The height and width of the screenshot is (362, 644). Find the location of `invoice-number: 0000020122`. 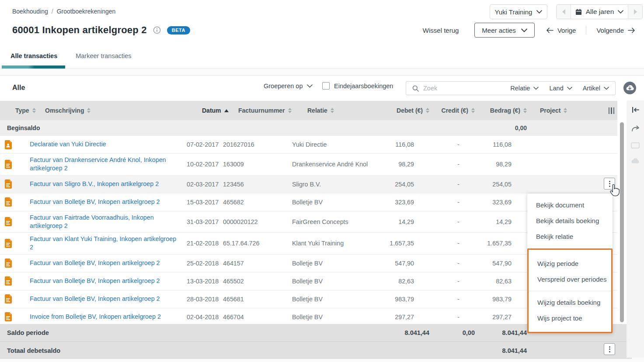

invoice-number: 0000020122 is located at coordinates (258, 222).